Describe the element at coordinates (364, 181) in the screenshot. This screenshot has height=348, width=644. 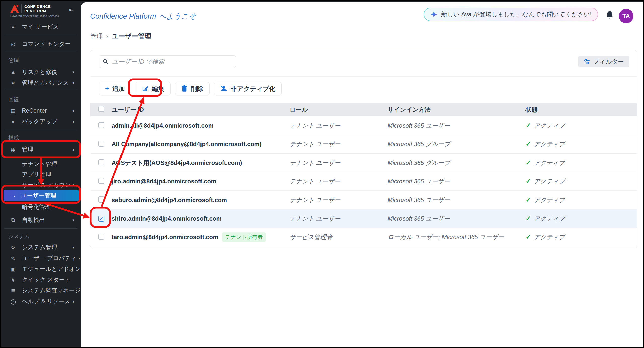
I see `table-row: jiro.admin@8d4jp4.onmicrosoft.com テナント ユ…` at that location.